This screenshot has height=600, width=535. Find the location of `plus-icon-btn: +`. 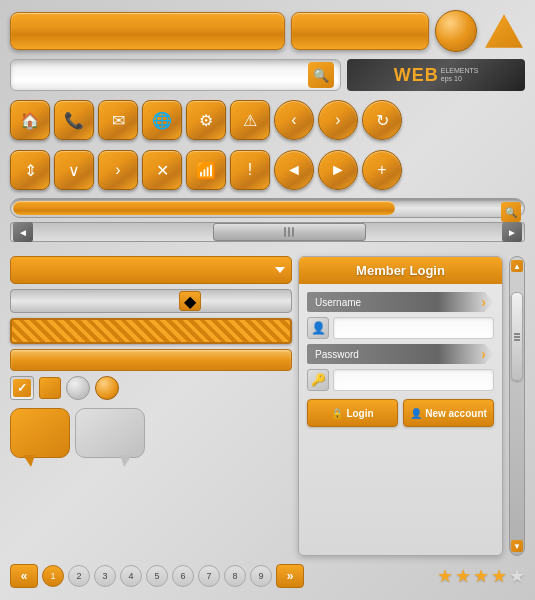

plus-icon-btn: + is located at coordinates (382, 170).